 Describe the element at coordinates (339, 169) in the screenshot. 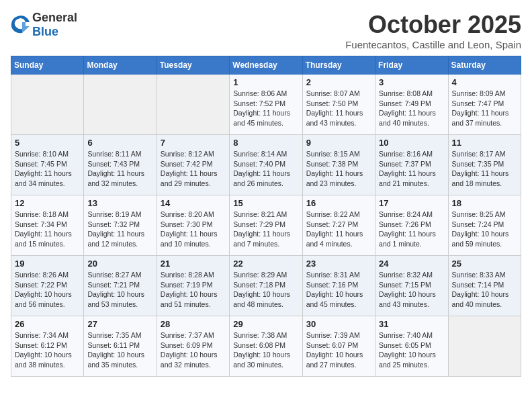

I see `day-info: Sunrise: 8:15 AM Sunset: 7:38 PM Dayligh…` at that location.